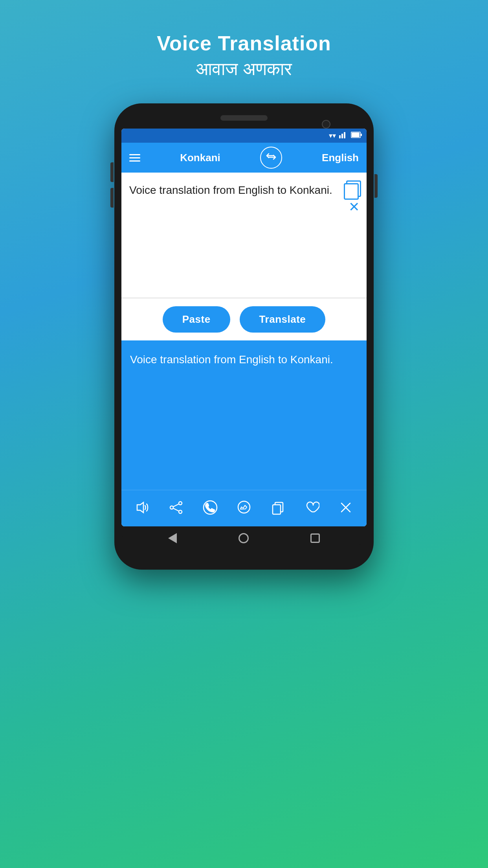 Image resolution: width=488 pixels, height=868 pixels. I want to click on vol-up-button, so click(112, 172).